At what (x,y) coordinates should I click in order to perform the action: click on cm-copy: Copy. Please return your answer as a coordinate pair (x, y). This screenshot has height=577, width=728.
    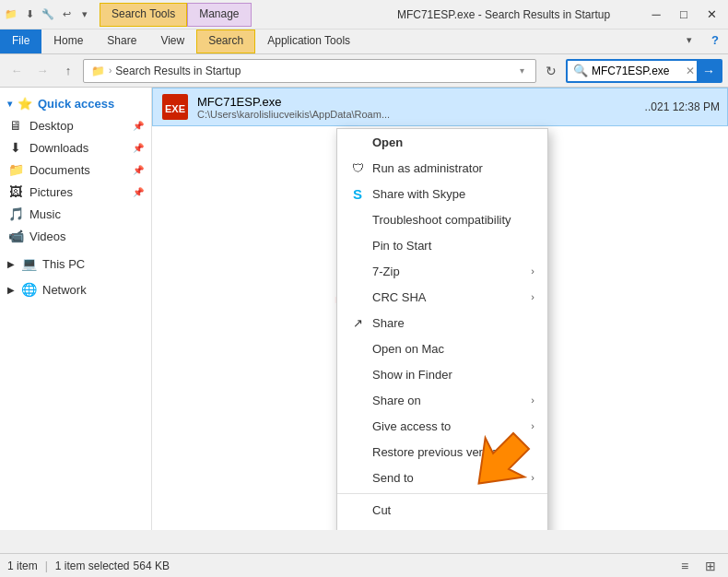
    Looking at the image, I should click on (442, 526).